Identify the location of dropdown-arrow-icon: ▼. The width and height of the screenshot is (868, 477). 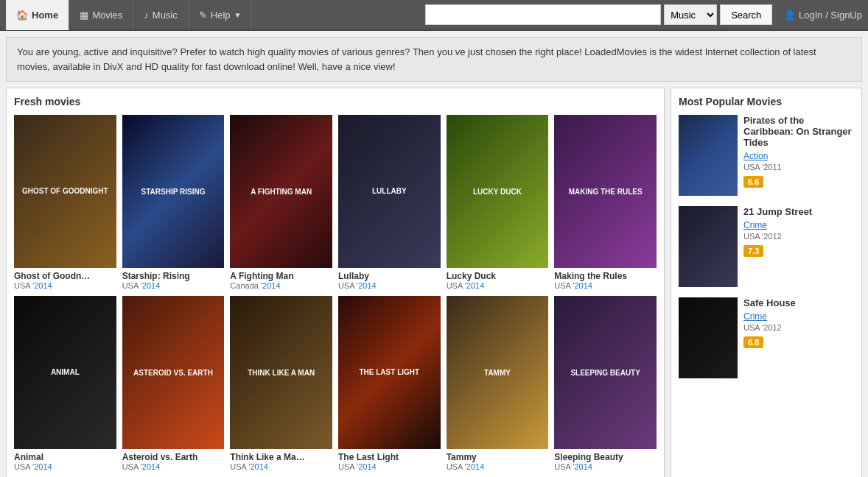
(238, 15).